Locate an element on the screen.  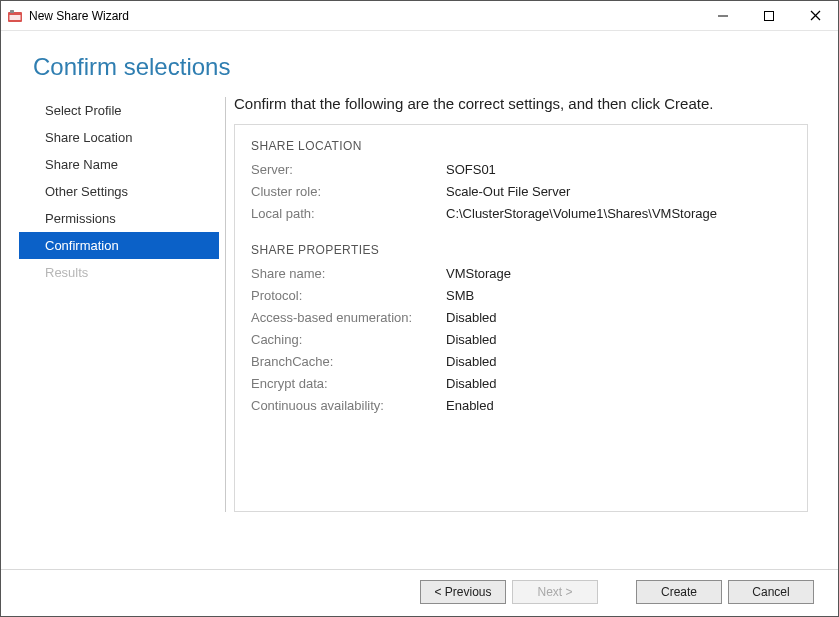
step-share-location: Share Location is located at coordinates (119, 138).